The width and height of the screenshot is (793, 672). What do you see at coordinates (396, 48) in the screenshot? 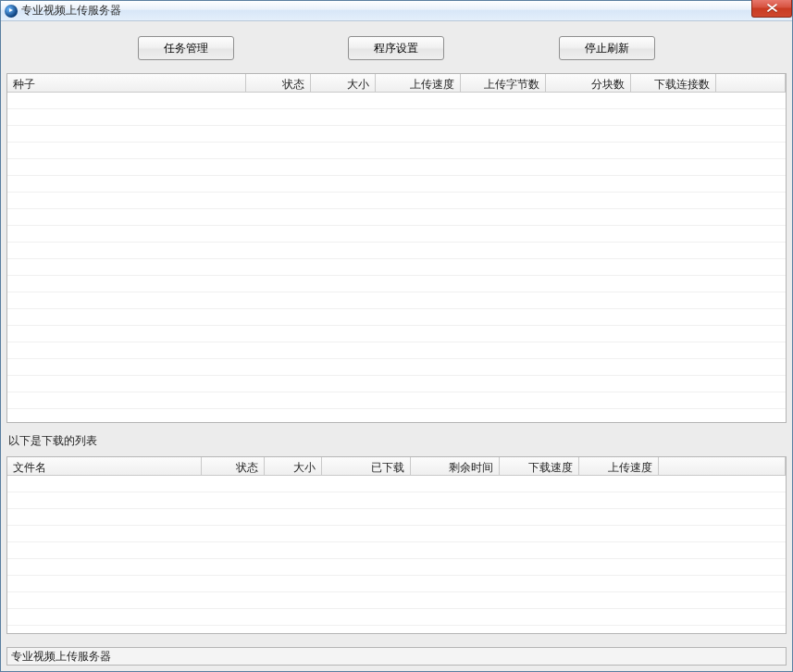
I see `toolbar: 任务管理 程序设置 停止刷新` at bounding box center [396, 48].